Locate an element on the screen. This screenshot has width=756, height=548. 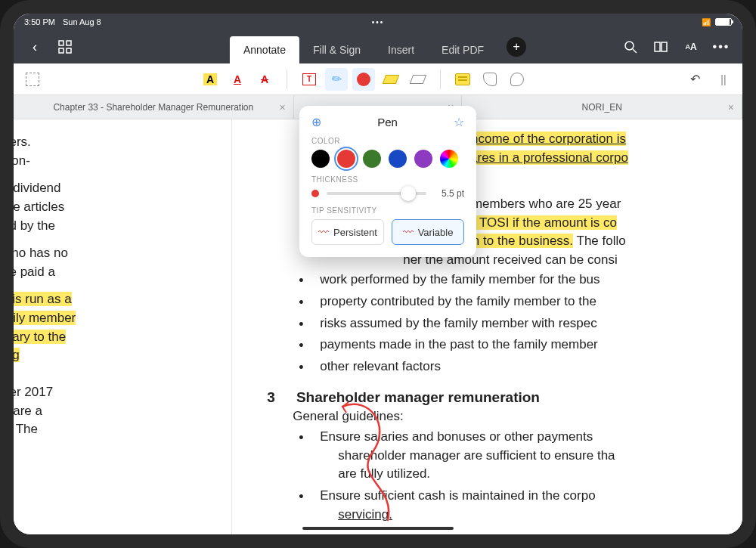
underline-tool-button: A is located at coordinates (237, 79).